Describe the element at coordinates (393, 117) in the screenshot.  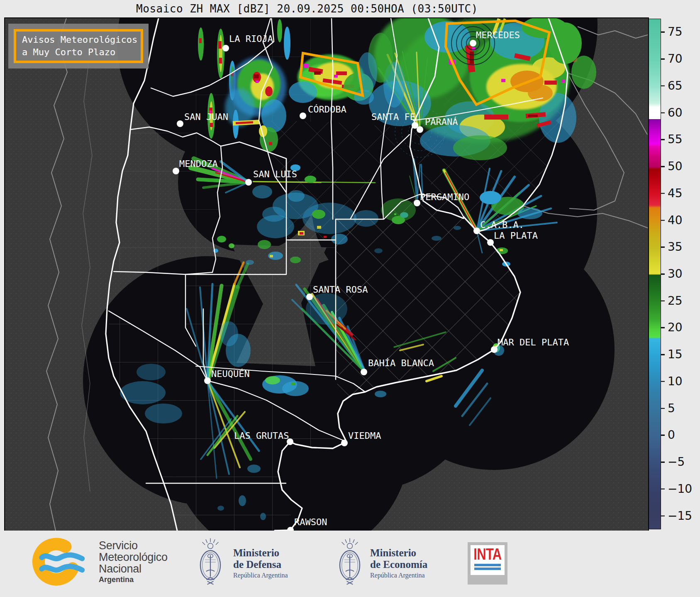
I see `city-label: SANTA FE` at that location.